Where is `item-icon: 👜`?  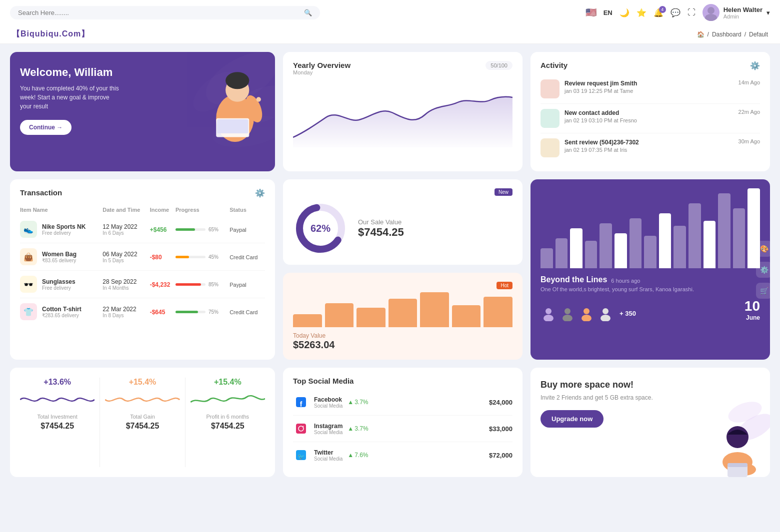 item-icon: 👜 is located at coordinates (28, 257).